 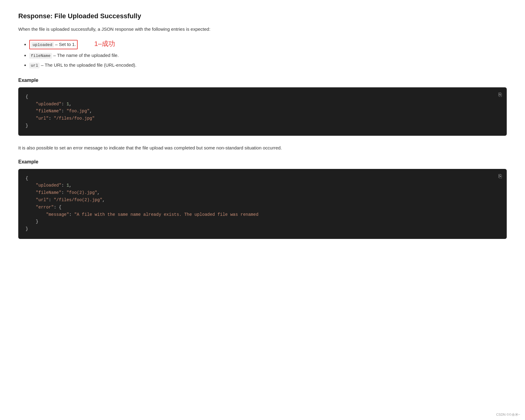 I want to click on copy-icon-2: ⎘, so click(x=500, y=177).